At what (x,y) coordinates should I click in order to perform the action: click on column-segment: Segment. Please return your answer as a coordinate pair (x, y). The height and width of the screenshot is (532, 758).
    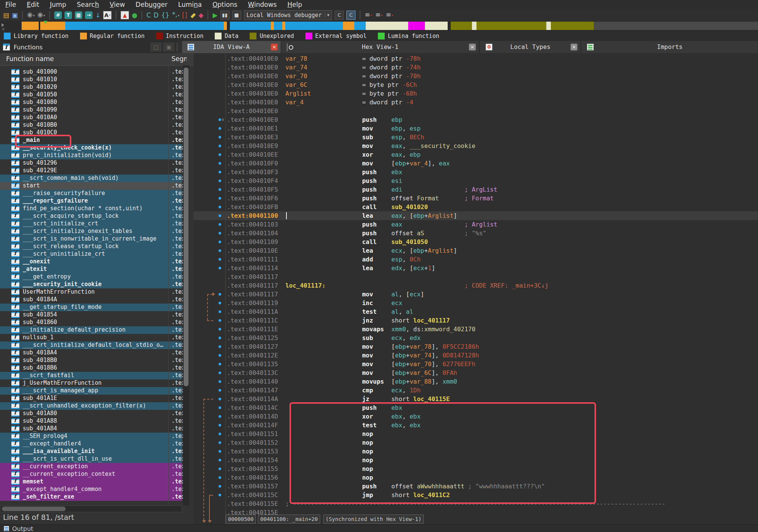
    Looking at the image, I should click on (179, 59).